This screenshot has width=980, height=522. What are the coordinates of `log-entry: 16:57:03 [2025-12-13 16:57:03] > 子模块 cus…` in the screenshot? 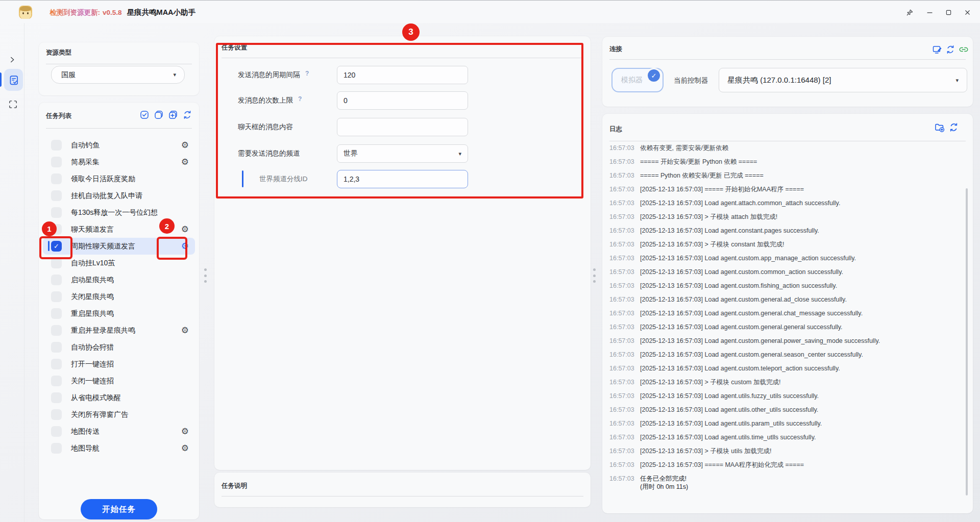 It's located at (785, 384).